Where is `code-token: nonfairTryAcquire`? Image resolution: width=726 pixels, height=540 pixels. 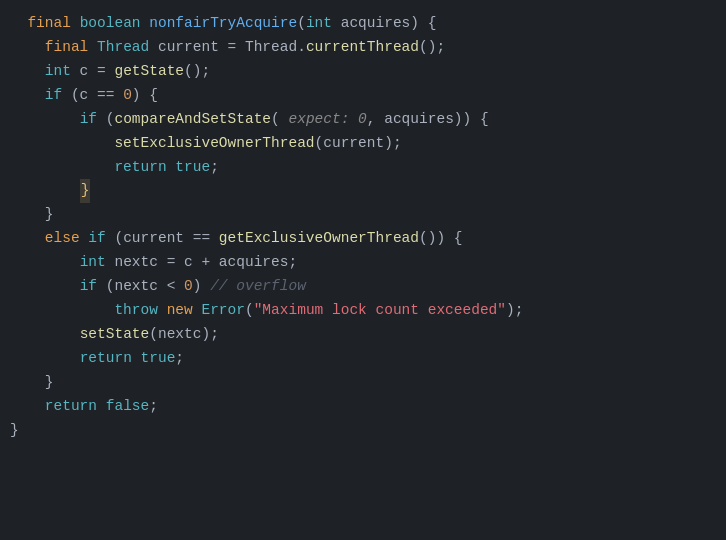
code-token: nonfairTryAcquire is located at coordinates (223, 24).